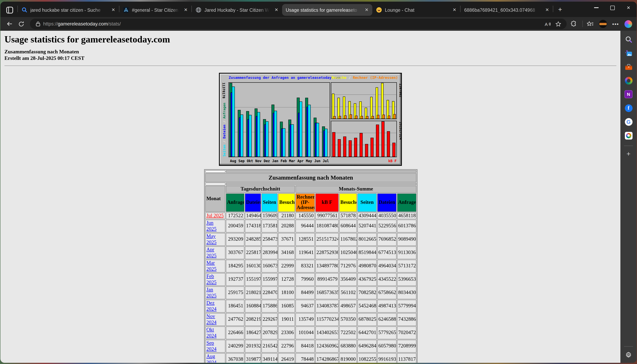 This screenshot has width=637, height=364. What do you see at coordinates (237, 10) in the screenshot?
I see `browser-tab: Jared Huckaby - Star Citizen Wiki✕` at bounding box center [237, 10].